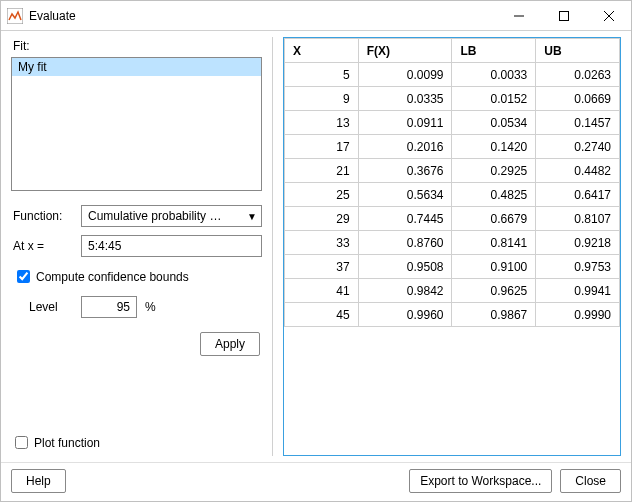 This screenshot has width=632, height=502. Describe the element at coordinates (578, 51) in the screenshot. I see `col-header-ub: UB` at that location.